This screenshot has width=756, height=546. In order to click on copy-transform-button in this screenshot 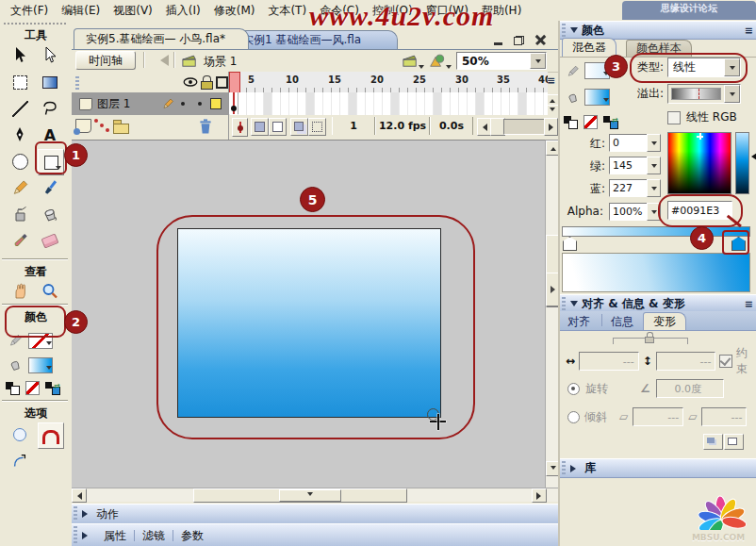, I will do `click(713, 441)`.